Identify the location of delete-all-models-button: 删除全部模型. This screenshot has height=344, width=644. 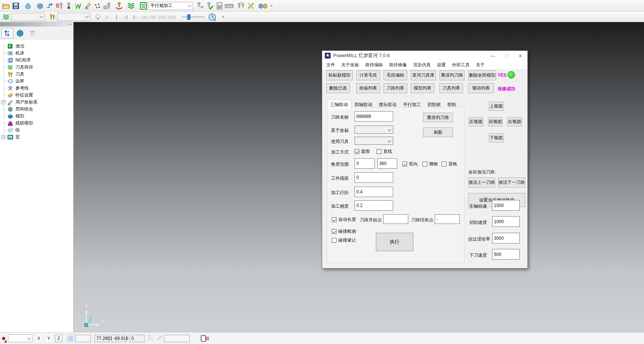
(482, 75).